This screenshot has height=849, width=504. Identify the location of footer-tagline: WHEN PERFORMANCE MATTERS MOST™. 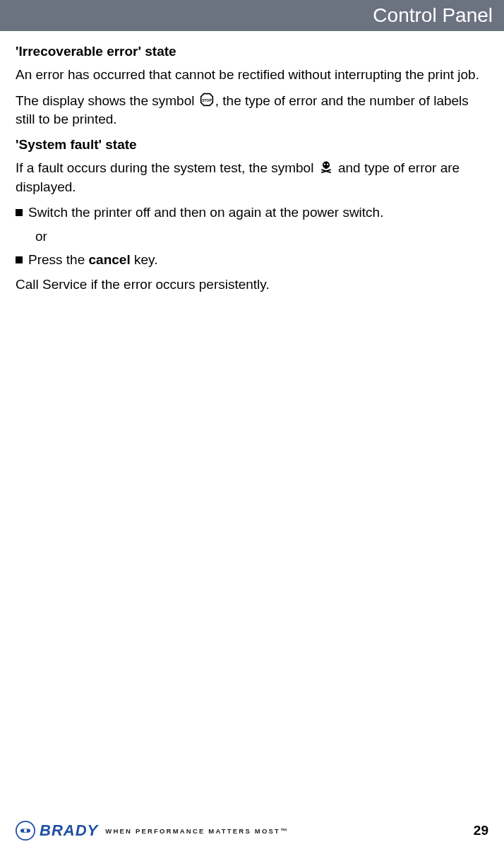
(197, 831).